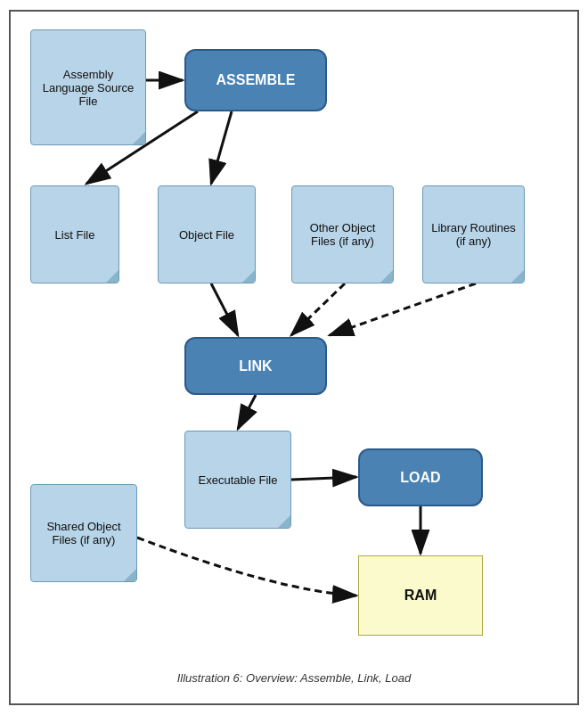 The image size is (588, 715). I want to click on shared-object-files-node: Shared Object Files (if any), so click(84, 533).